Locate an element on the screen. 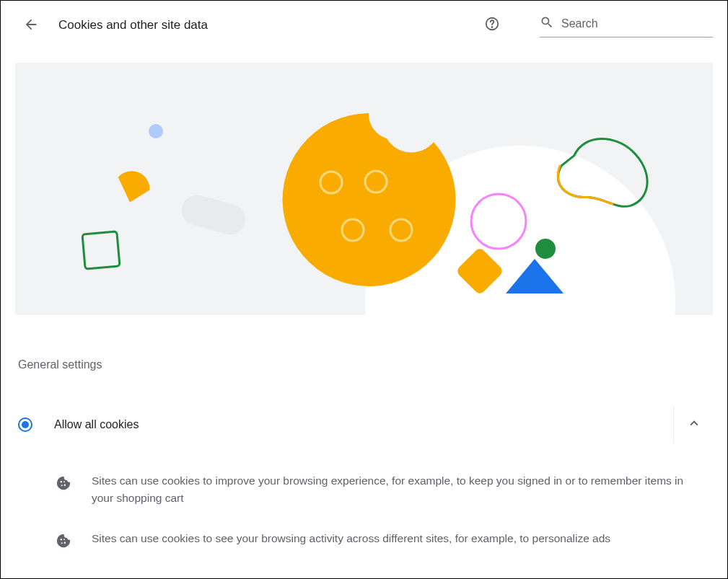 The image size is (728, 579). option-divider is located at coordinates (674, 425).